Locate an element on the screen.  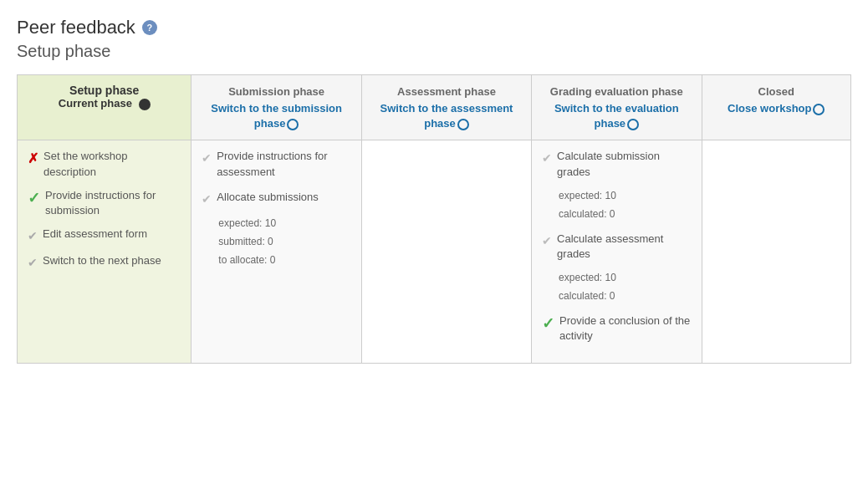
calc-sub-expected: expected: 10 is located at coordinates (625, 196).